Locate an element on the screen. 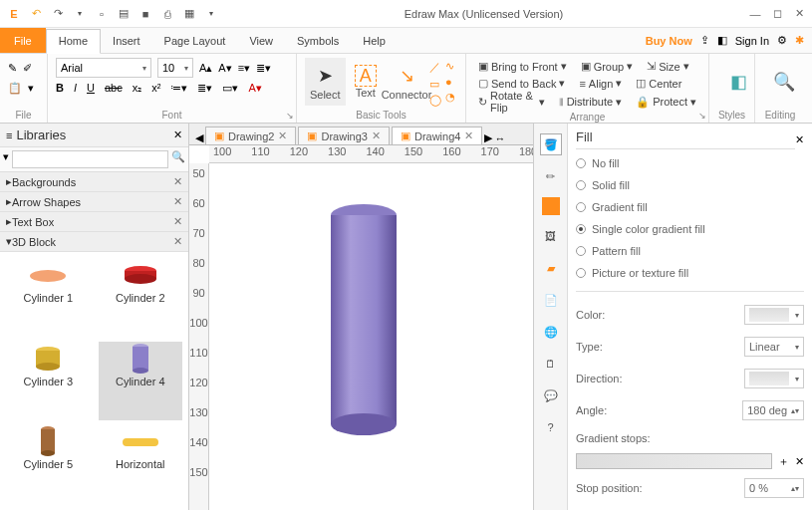  shape-horizontal: Horizontal is located at coordinates (141, 464).